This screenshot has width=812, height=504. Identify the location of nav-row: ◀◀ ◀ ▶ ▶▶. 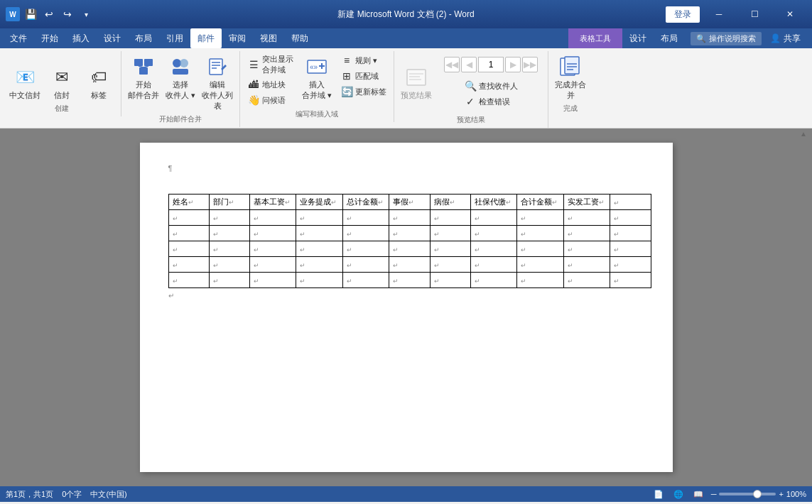
(491, 65).